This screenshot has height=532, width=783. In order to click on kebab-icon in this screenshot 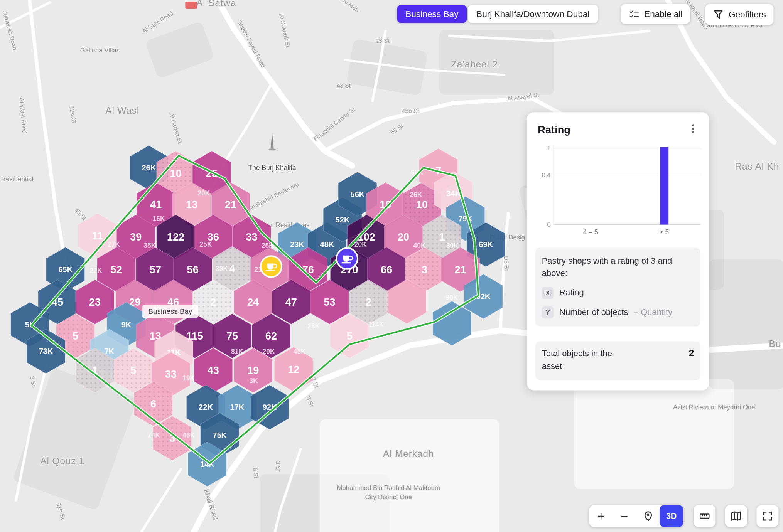, I will do `click(693, 129)`.